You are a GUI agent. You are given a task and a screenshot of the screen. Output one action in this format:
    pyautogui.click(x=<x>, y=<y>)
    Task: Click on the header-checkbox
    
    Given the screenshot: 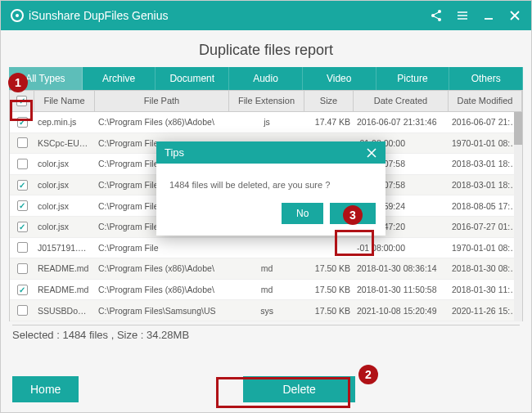 What is the action you would take?
    pyautogui.click(x=22, y=101)
    